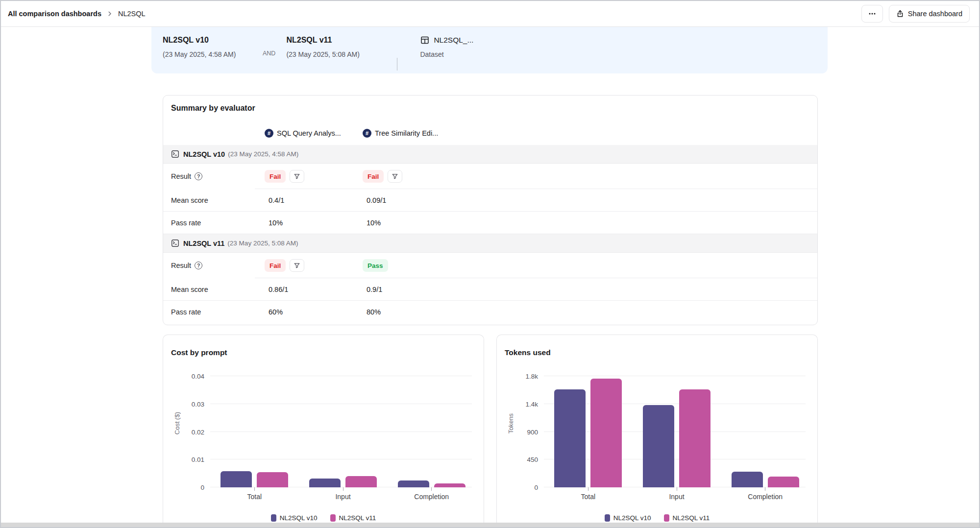 Image resolution: width=980 pixels, height=528 pixels. Describe the element at coordinates (132, 14) in the screenshot. I see `breadcrumb-current: NL2SQL` at that location.